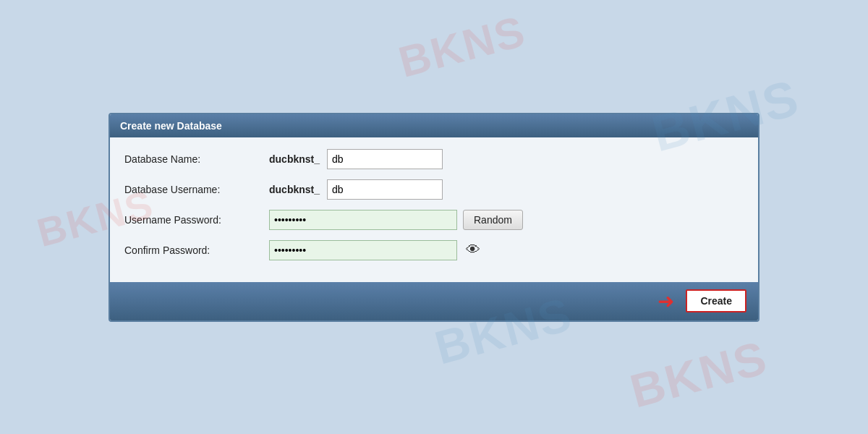  I want to click on watermark-1: BKNS, so click(462, 46).